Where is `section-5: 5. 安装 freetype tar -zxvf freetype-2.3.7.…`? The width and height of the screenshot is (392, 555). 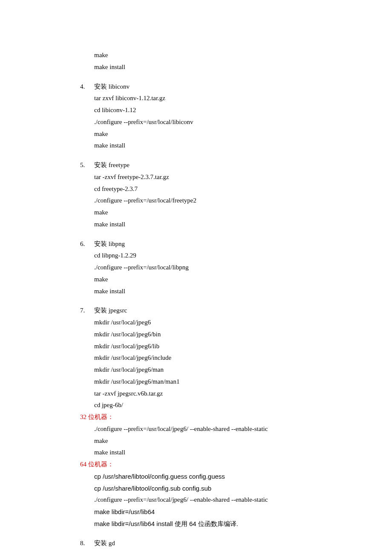
section-5: 5. 安装 freetype tar -zxvf freetype-2.3.7.… is located at coordinates (210, 195).